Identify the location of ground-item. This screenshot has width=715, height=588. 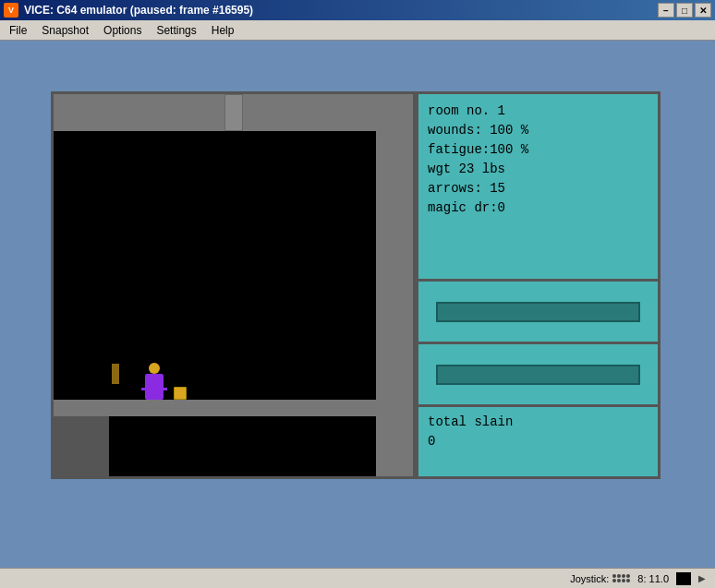
(180, 393).